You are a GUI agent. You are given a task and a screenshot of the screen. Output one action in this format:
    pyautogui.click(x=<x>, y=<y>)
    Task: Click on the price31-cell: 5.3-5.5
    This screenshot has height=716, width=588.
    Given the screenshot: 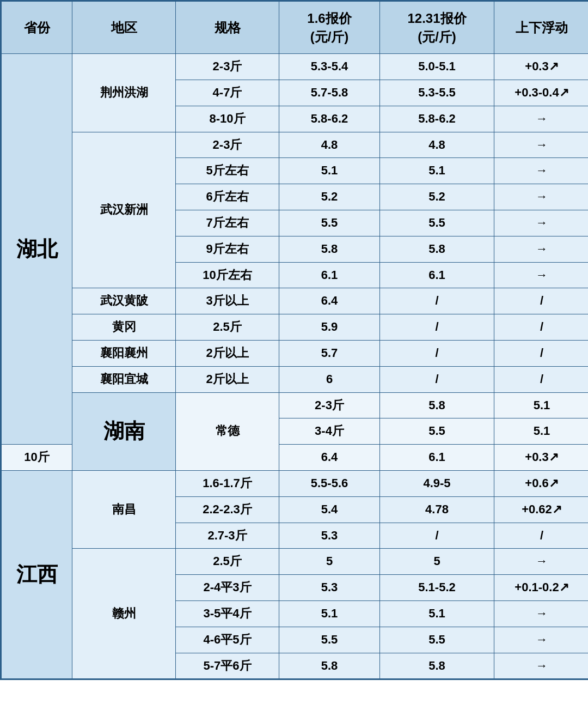 What is the action you would take?
    pyautogui.click(x=437, y=93)
    